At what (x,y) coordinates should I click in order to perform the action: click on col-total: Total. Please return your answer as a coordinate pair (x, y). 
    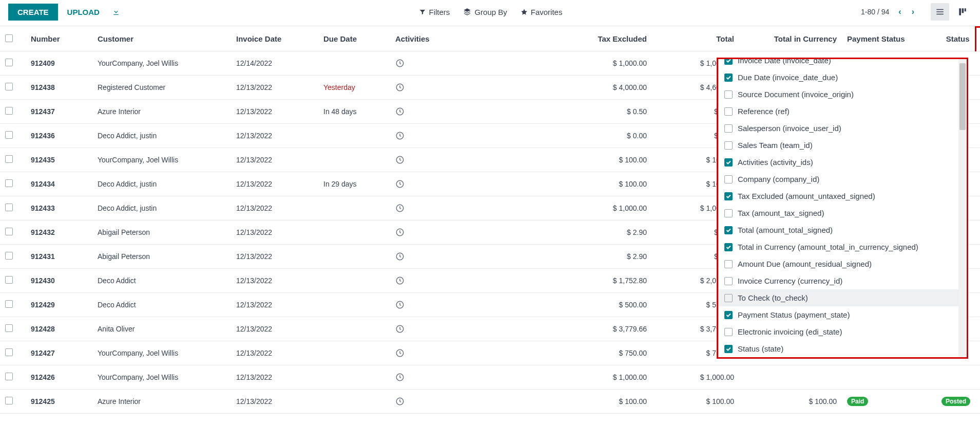
    Looking at the image, I should click on (696, 39).